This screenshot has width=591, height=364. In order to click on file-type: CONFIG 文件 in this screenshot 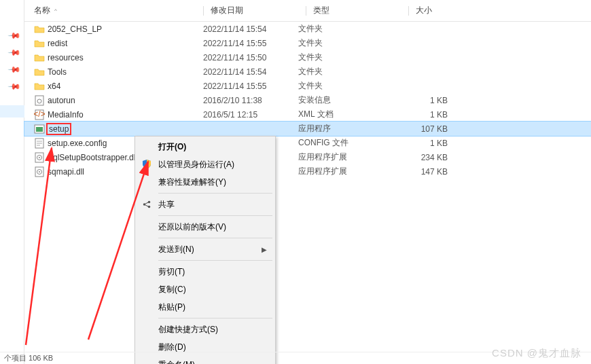, I will do `click(346, 143)`.